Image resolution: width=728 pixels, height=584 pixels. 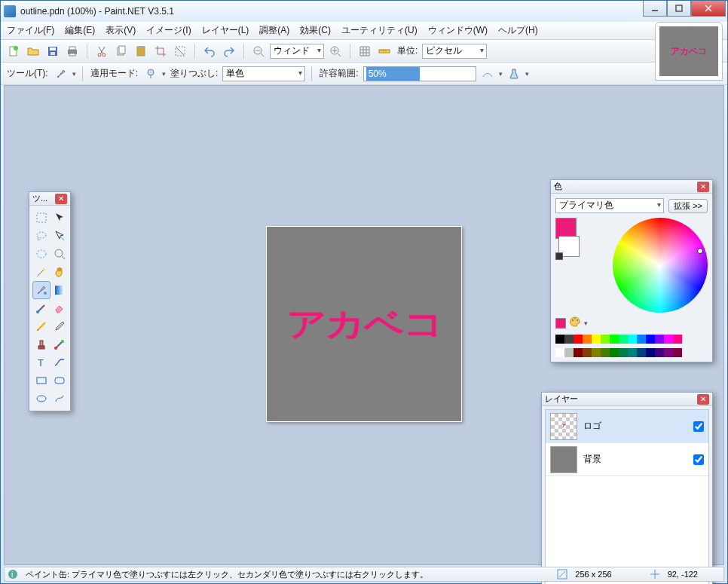 What do you see at coordinates (364, 324) in the screenshot?
I see `artboard: アカベコ` at bounding box center [364, 324].